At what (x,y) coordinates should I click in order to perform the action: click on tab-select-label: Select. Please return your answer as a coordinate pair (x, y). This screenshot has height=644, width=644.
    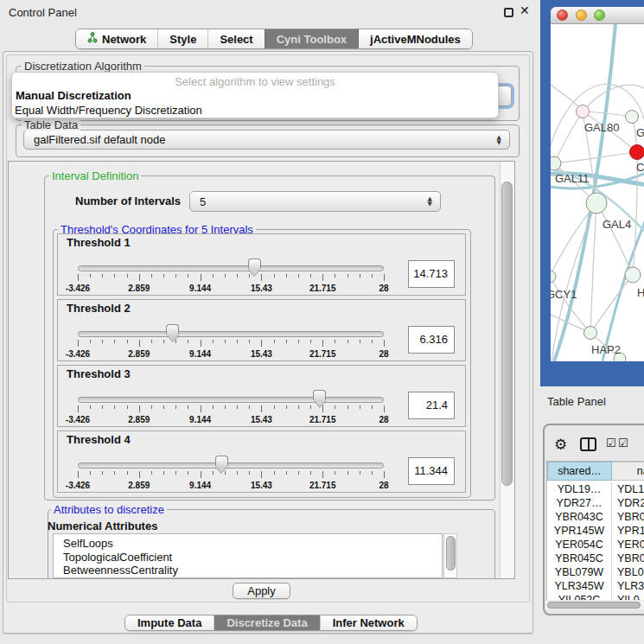
    Looking at the image, I should click on (236, 40).